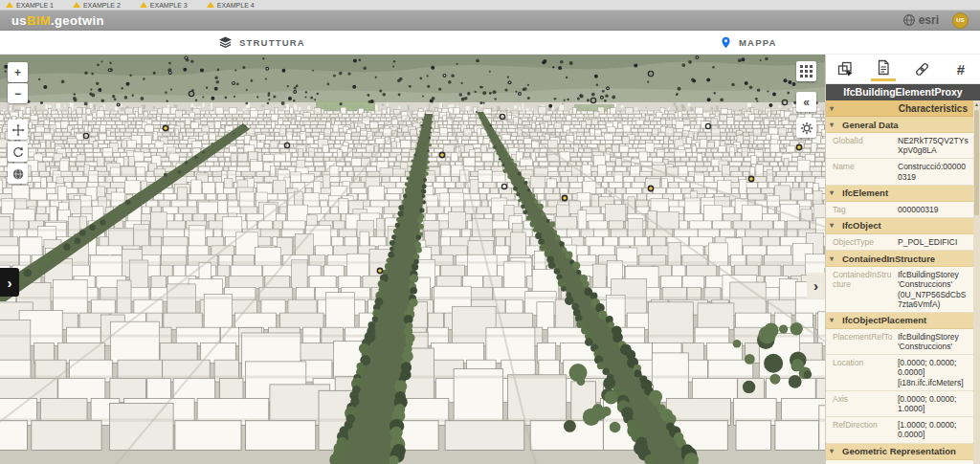 Image resolution: width=980 pixels, height=464 pixels. Describe the element at coordinates (30, 6) in the screenshot. I see `bookmark-item: EXAMPLE 1` at that location.